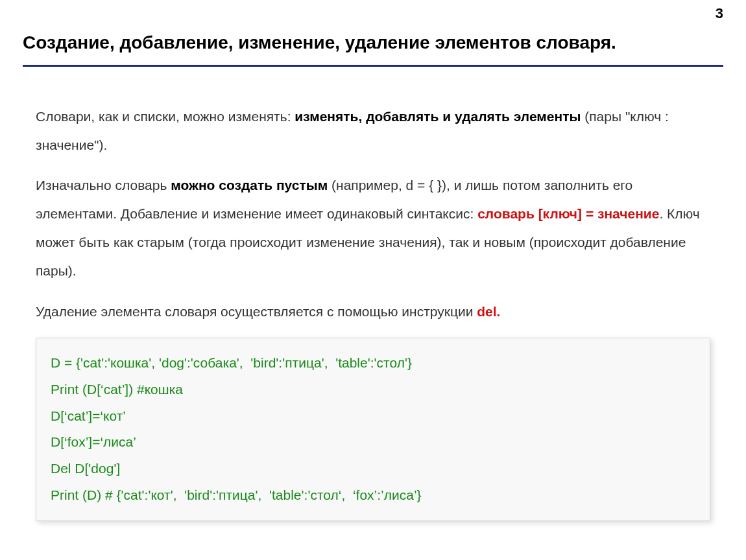  What do you see at coordinates (373, 363) in the screenshot?
I see `code-line-1: D = {'cat':'кошка', 'dog':'собака', 'bir…` at bounding box center [373, 363].